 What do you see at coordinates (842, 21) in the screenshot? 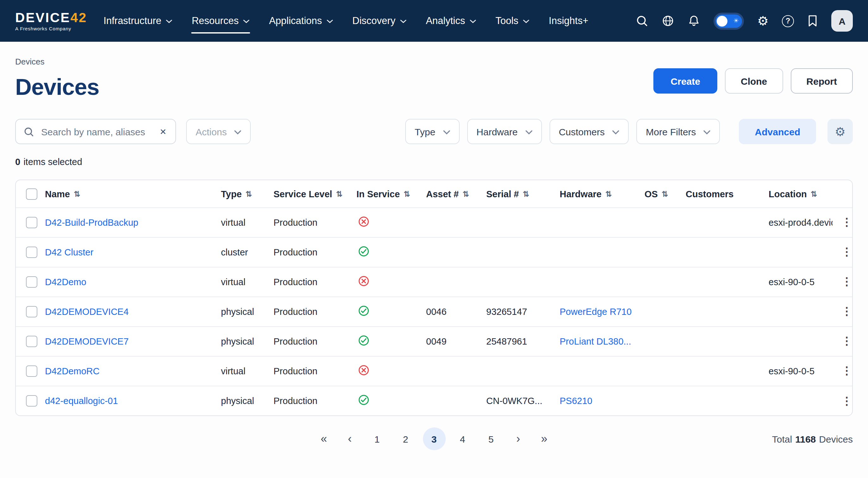
I see `user-avatar: A` at bounding box center [842, 21].